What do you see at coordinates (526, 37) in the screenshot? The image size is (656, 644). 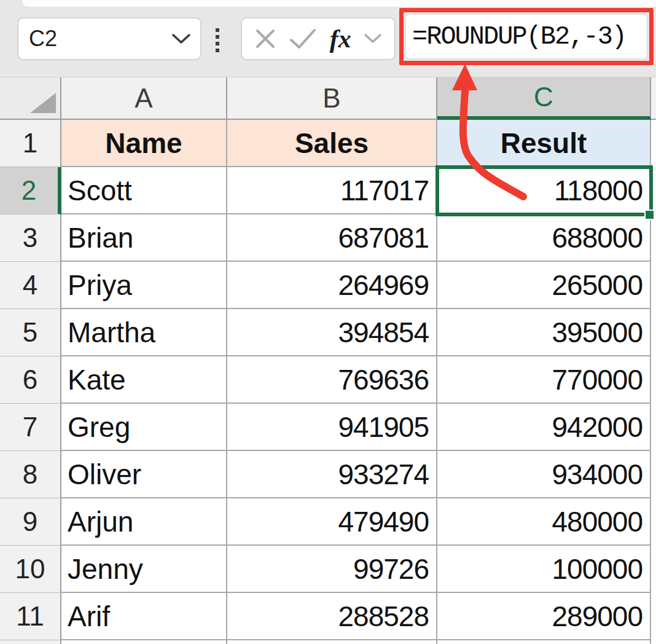 I see `formula-input: =ROUNDUP(B2,-3)` at bounding box center [526, 37].